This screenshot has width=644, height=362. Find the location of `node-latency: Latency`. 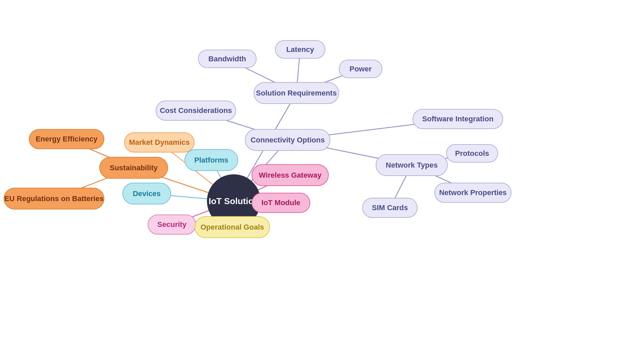

node-latency: Latency is located at coordinates (300, 50).